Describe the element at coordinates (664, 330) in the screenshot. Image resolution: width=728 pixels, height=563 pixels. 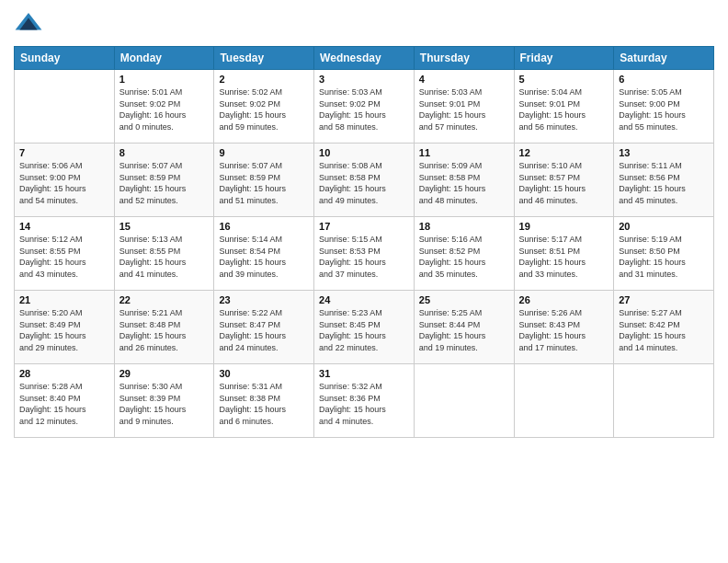
I see `day-info: Sunrise: 5:27 AM Sunset: 8:42 PM Dayligh…` at that location.